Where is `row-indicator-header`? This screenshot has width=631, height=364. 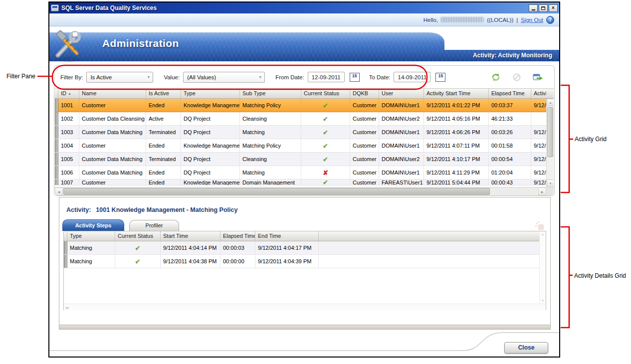
row-indicator-header is located at coordinates (57, 94).